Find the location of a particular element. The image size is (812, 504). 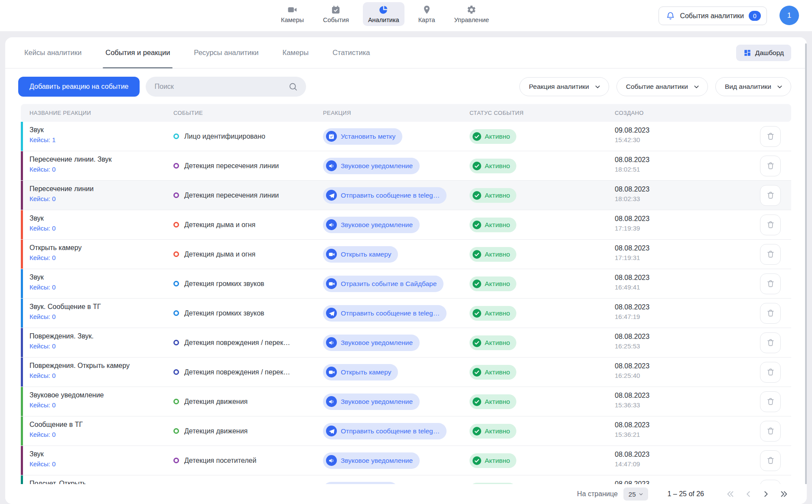

created-time: 15:36:21 is located at coordinates (632, 434).